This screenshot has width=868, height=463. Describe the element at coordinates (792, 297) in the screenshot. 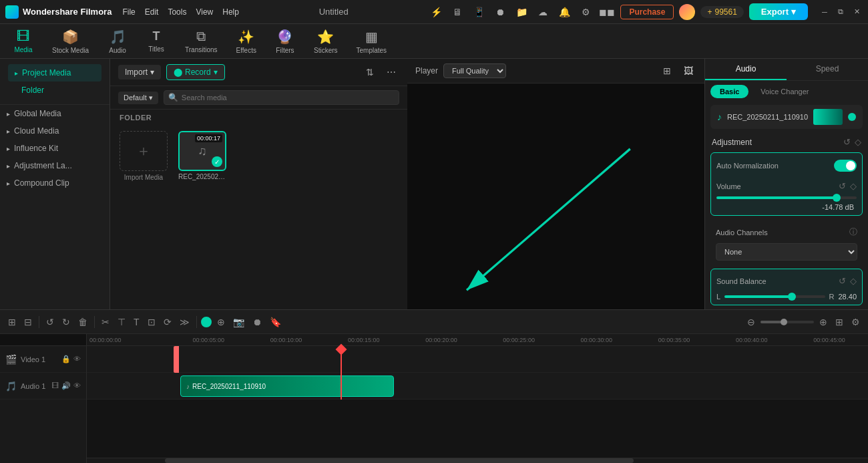

I see `sound-balance-thumb` at that location.